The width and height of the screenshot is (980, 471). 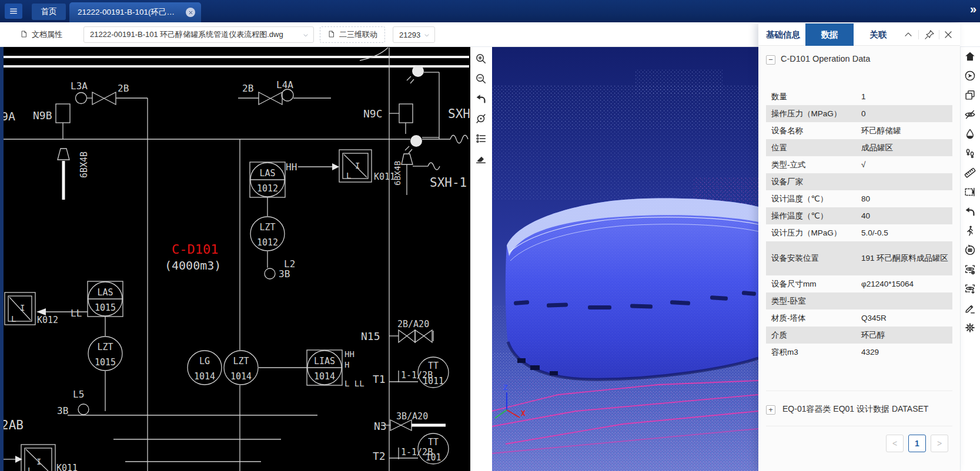 What do you see at coordinates (814, 165) in the screenshot?
I see `row-label: 类型-立式` at bounding box center [814, 165].